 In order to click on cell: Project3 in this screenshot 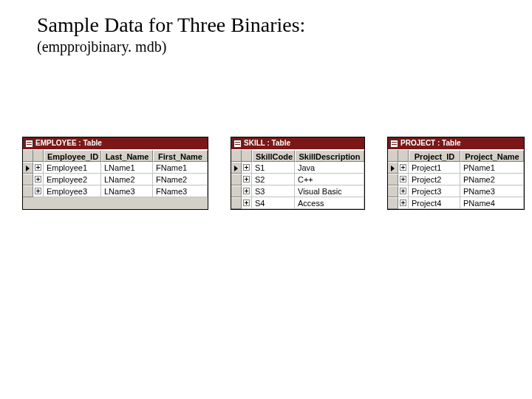, I will do `click(434, 191)`.